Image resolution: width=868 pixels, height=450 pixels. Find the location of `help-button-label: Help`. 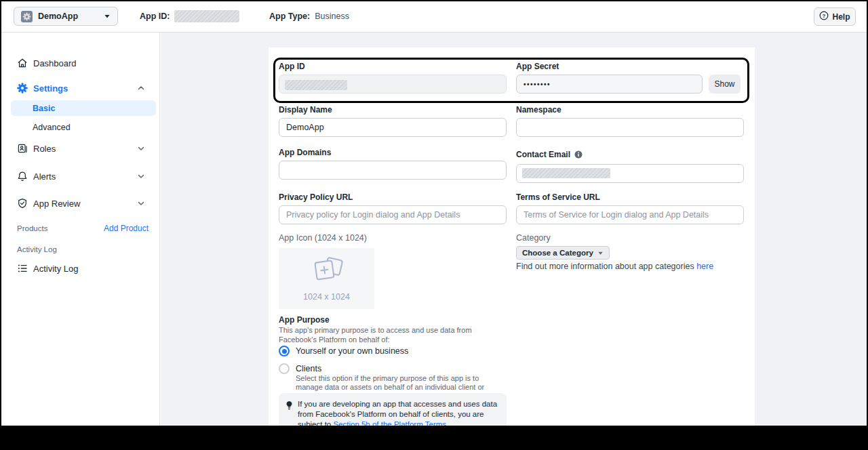

help-button-label: Help is located at coordinates (841, 17).